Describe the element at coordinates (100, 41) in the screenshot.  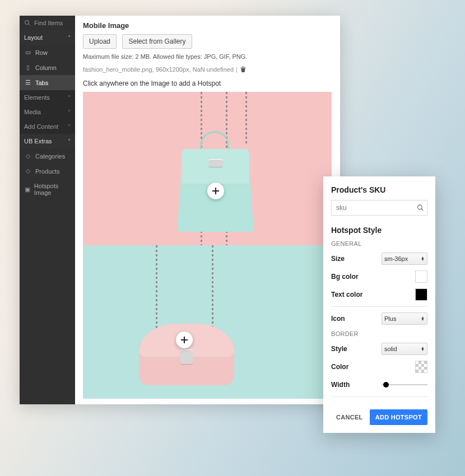
I see `upload-button: Upload` at that location.